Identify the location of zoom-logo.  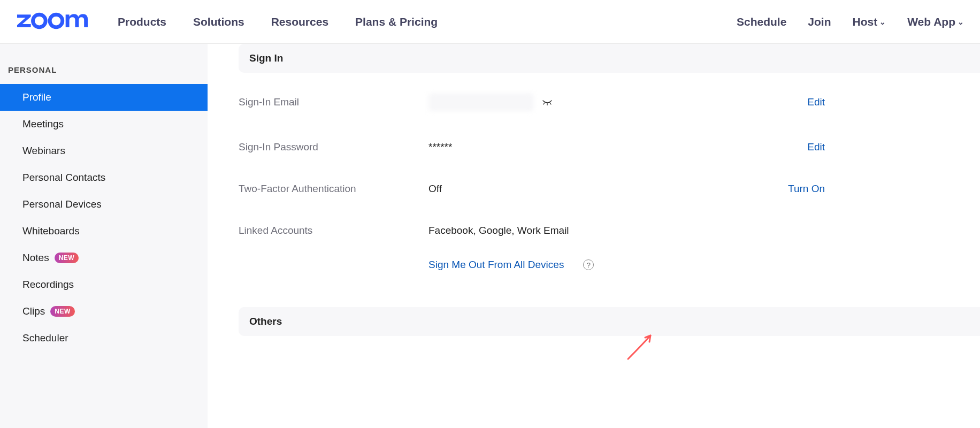
(53, 22).